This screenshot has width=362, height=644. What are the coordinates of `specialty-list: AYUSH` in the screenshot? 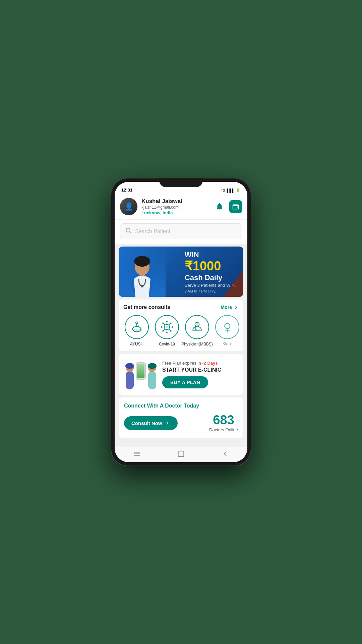 It's located at (181, 331).